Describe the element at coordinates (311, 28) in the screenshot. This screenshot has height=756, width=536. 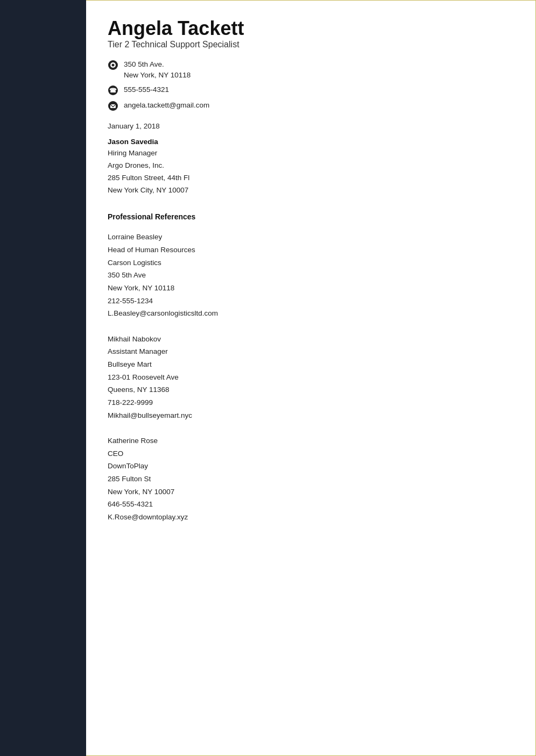
I see `applicant-name: Angela Tackett` at that location.